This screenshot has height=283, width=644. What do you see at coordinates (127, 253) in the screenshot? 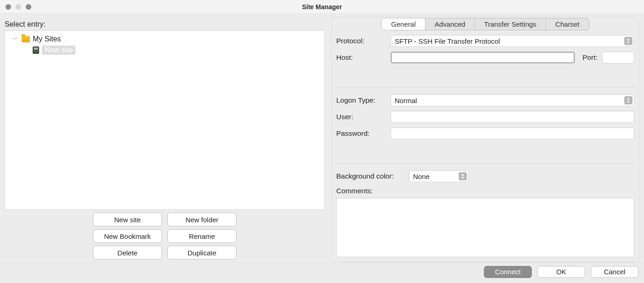
I see `delete-button: Delete` at bounding box center [127, 253].